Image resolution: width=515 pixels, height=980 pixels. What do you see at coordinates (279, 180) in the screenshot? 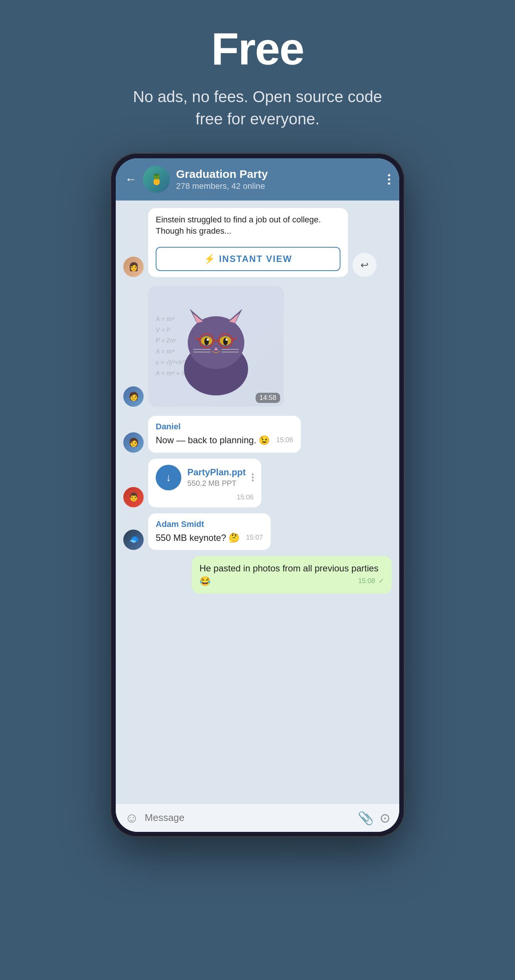
I see `group-info: Graduation Party 278 members, 42 online` at bounding box center [279, 180].